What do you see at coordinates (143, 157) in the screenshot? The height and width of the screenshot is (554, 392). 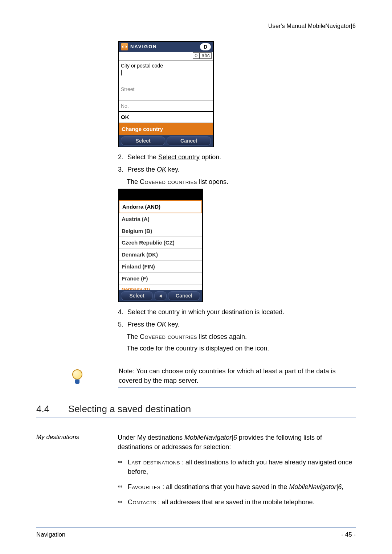 I see `step-2-text-a: Select the` at bounding box center [143, 157].